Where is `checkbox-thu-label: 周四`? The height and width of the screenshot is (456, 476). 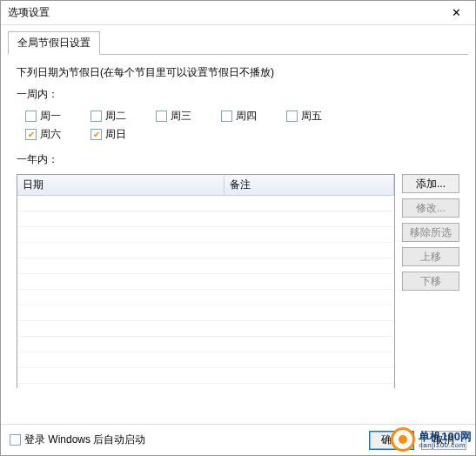
checkbox-thu-label: 周四 is located at coordinates (246, 117).